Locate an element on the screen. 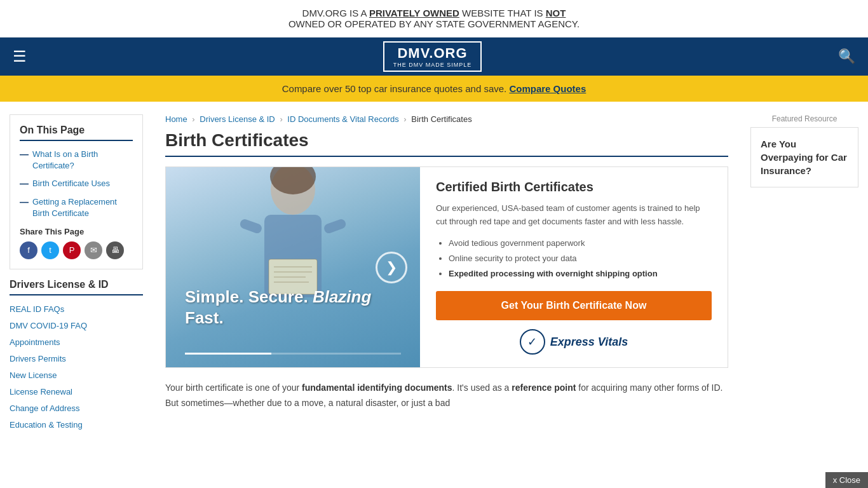  right-sidebar: Featured Resource Are You Overpaying for… is located at coordinates (804, 273).